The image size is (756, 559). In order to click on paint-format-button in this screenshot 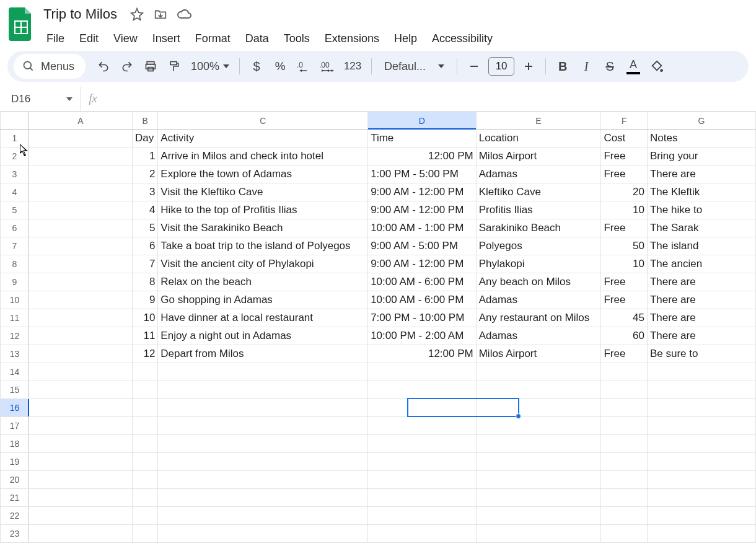, I will do `click(174, 66)`.